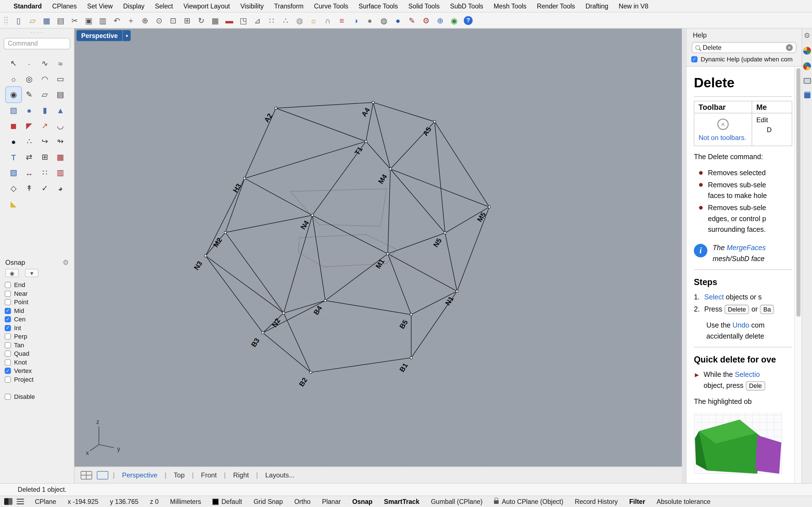 The width and height of the screenshot is (812, 507). What do you see at coordinates (103, 20) in the screenshot?
I see `paste-icon: ▥` at bounding box center [103, 20].